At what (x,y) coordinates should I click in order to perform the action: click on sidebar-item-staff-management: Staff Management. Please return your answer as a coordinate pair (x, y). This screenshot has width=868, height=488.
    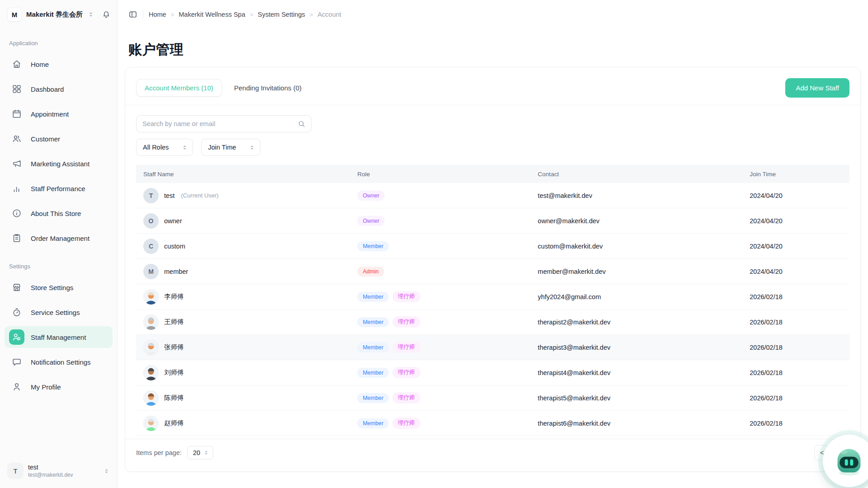
    Looking at the image, I should click on (59, 337).